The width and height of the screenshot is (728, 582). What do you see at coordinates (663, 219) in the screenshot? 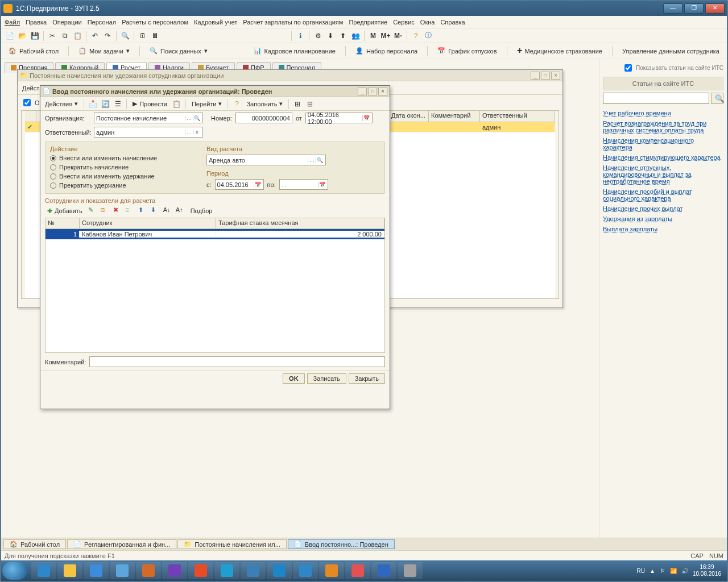
I see `link-7: Удержания из зарплаты` at bounding box center [663, 219].